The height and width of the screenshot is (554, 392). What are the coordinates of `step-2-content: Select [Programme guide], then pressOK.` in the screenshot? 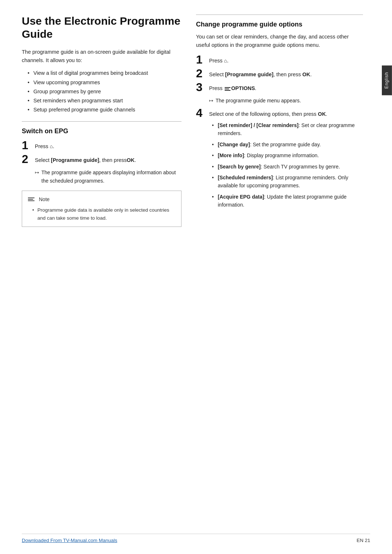 It's located at (86, 160).